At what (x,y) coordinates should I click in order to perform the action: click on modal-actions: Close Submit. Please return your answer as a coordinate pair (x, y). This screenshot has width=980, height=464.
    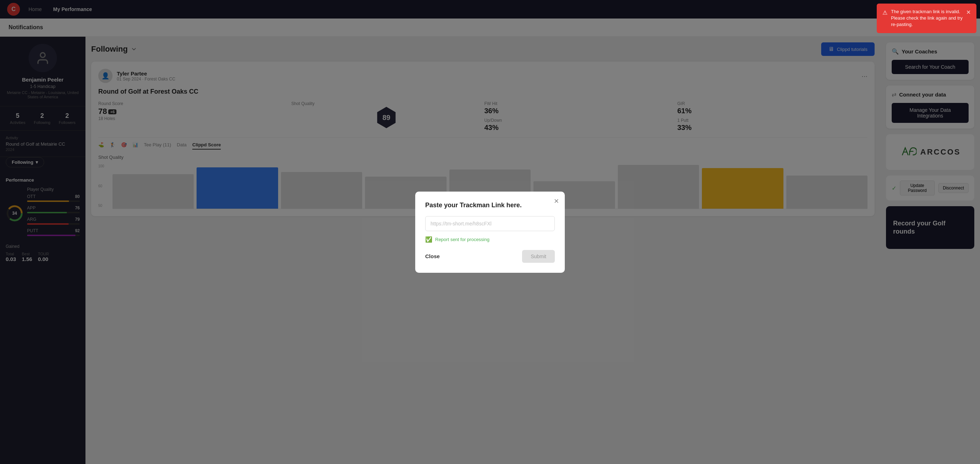
    Looking at the image, I should click on (490, 256).